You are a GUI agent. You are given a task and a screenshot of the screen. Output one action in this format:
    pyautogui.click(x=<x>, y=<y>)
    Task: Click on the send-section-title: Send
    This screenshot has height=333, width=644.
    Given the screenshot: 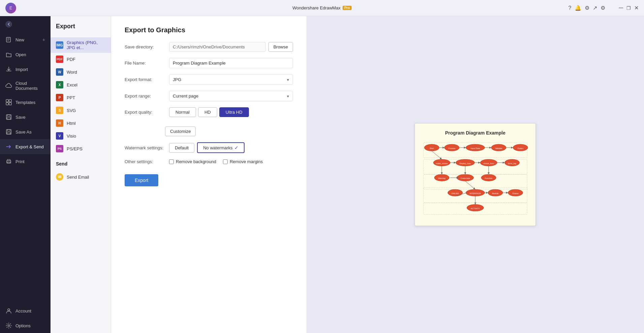 What is the action you would take?
    pyautogui.click(x=81, y=163)
    